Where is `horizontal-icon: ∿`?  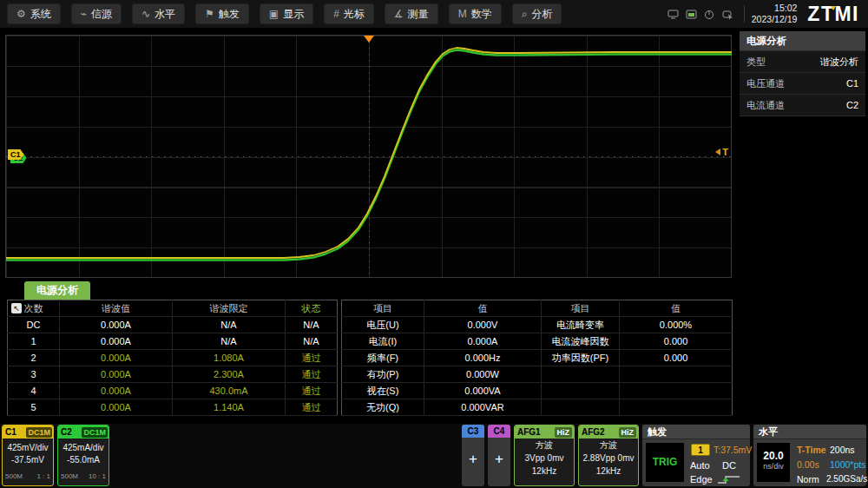 horizontal-icon: ∿ is located at coordinates (146, 14).